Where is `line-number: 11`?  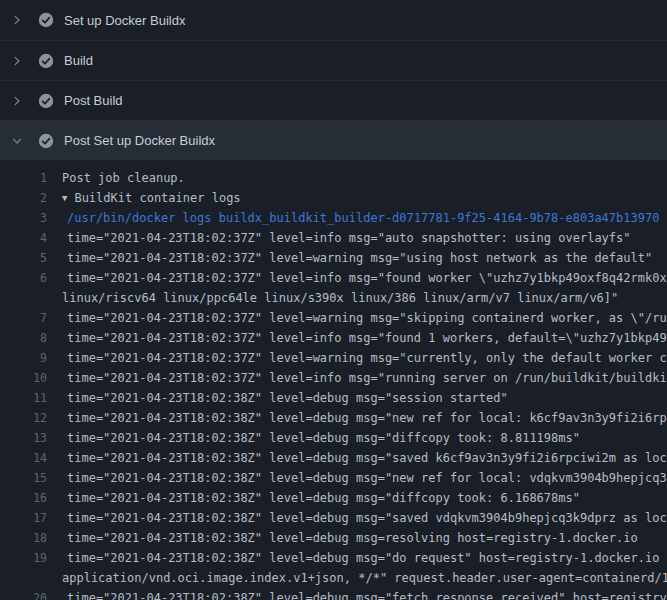 line-number: 11 is located at coordinates (31, 398).